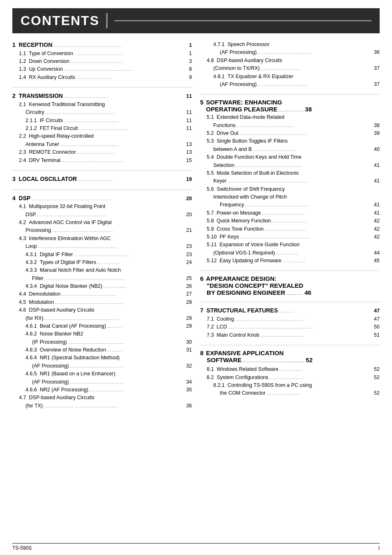  What do you see at coordinates (376, 369) in the screenshot?
I see `s8-81-page: 52` at bounding box center [376, 369].